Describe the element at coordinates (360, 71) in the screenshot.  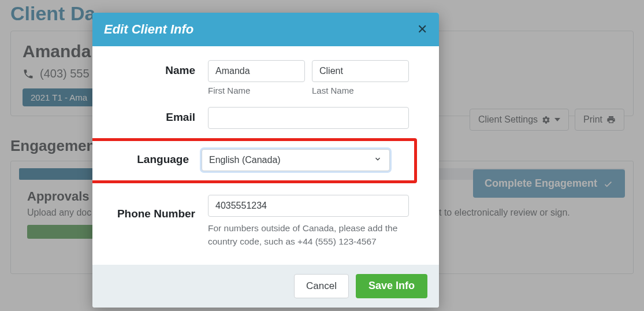
I see `last-name-field` at that location.